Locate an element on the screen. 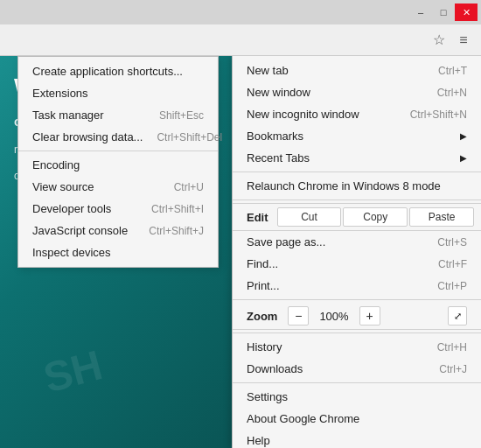 Image resolution: width=481 pixels, height=448 pixels. zoom-label: Zoom is located at coordinates (262, 317).